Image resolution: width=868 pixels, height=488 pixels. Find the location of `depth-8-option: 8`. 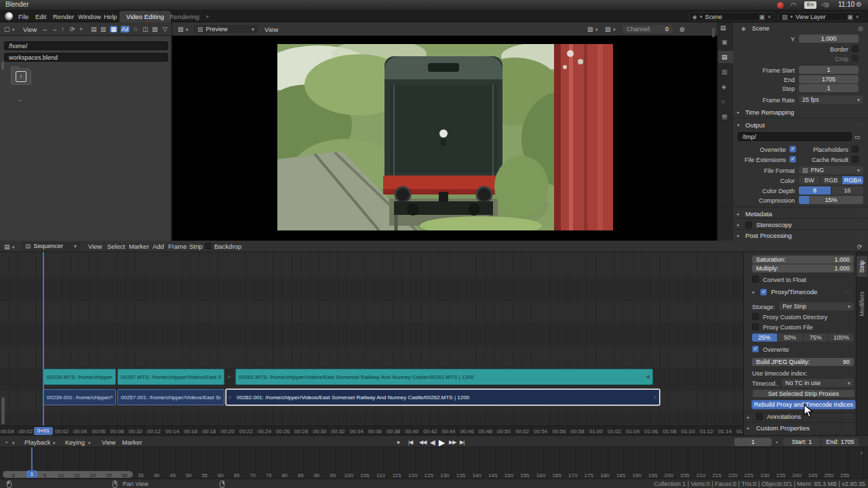

depth-8-option: 8 is located at coordinates (815, 190).